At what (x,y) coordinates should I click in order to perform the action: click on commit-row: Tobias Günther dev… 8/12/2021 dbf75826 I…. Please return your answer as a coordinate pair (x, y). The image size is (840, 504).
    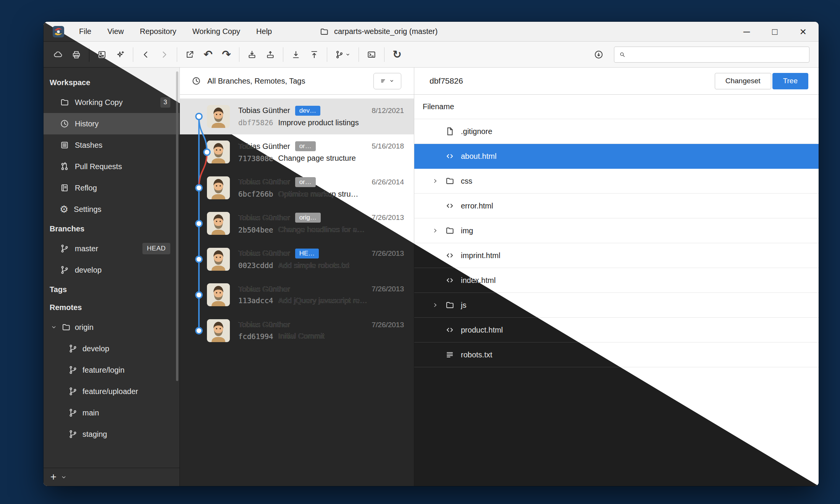
    Looking at the image, I should click on (297, 116).